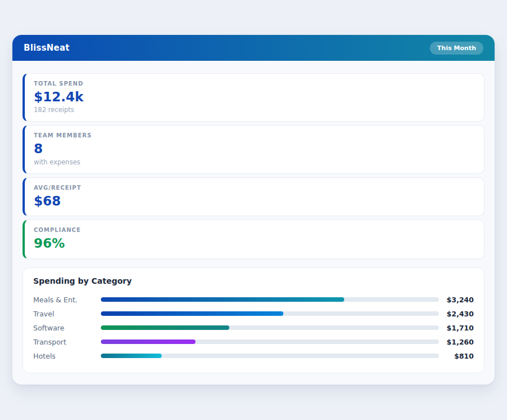 This screenshot has height=420, width=507. What do you see at coordinates (67, 314) in the screenshot?
I see `category-label: Travel` at bounding box center [67, 314].